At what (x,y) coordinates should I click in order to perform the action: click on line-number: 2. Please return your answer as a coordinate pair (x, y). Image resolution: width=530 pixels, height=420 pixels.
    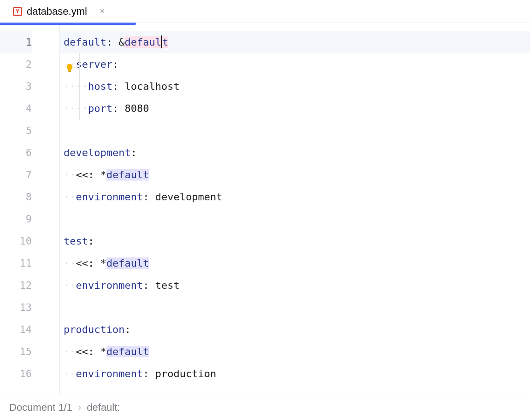
    Looking at the image, I should click on (16, 64).